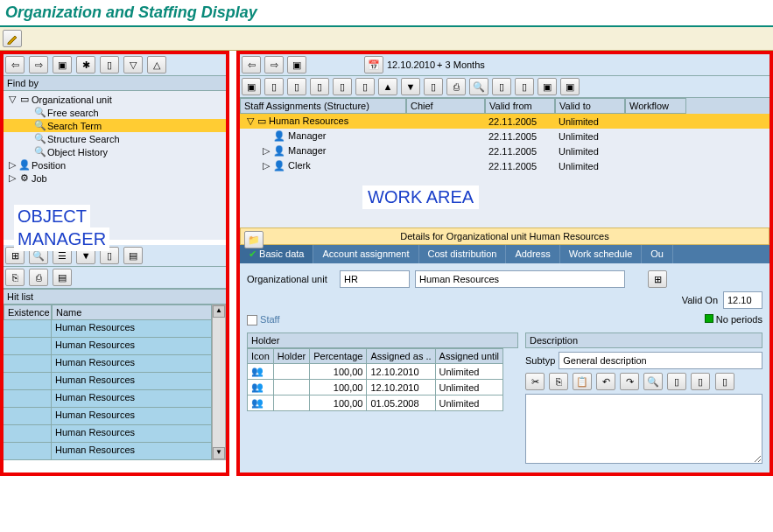 Image resolution: width=773 pixels, height=532 pixels. Describe the element at coordinates (323, 106) in the screenshot. I see `column-staff-assignments: Staff Assignments (Structure)` at that location.